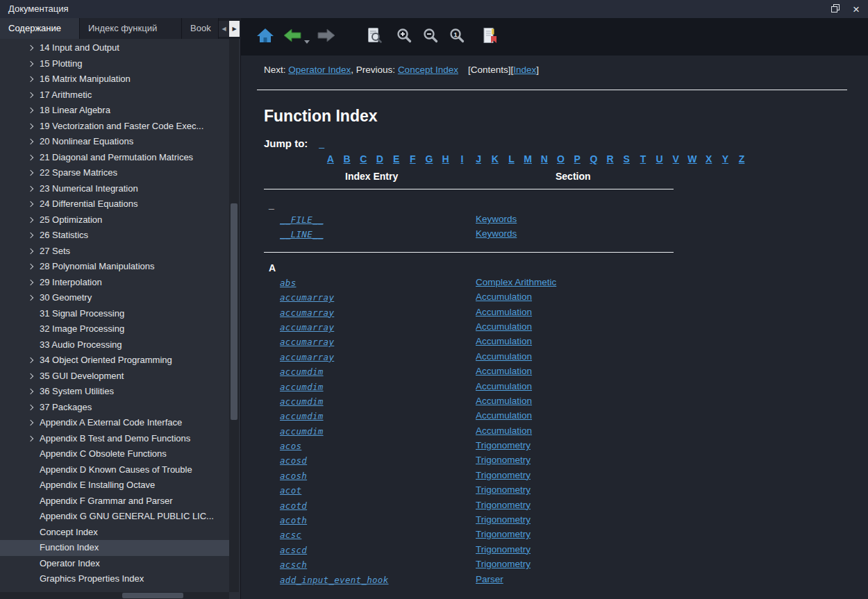 This screenshot has height=599, width=868. I want to click on jump-letter-G: G, so click(429, 159).